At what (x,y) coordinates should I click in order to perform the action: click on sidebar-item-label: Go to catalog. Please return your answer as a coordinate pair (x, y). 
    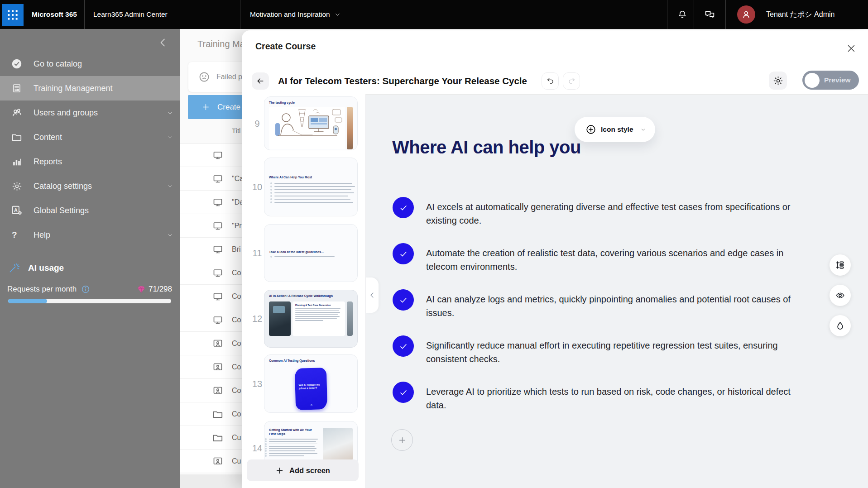
    Looking at the image, I should click on (103, 64).